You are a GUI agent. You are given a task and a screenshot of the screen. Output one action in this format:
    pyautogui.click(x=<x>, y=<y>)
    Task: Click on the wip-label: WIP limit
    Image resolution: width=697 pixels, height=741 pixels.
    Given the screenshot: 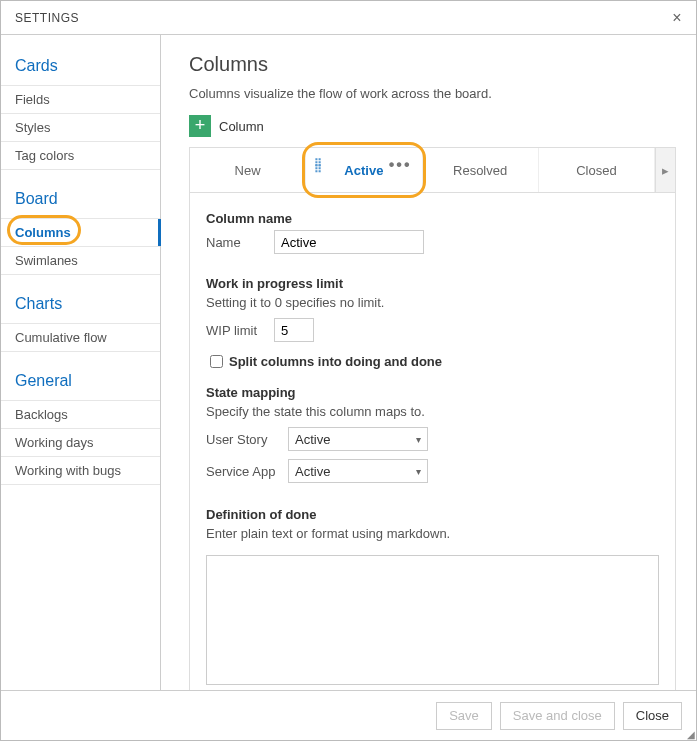 What is the action you would take?
    pyautogui.click(x=240, y=330)
    